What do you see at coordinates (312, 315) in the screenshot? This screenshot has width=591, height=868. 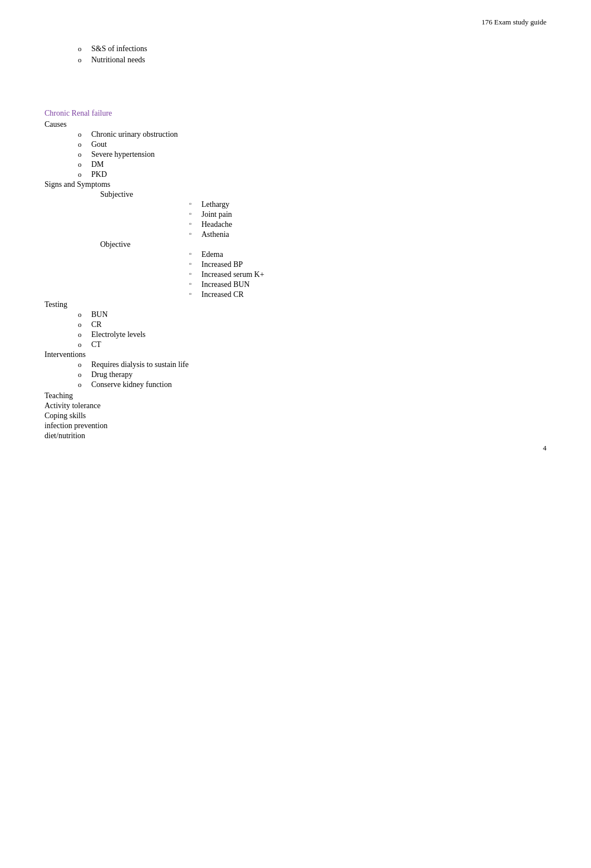 I see `list-item: o BUN` at bounding box center [312, 315].